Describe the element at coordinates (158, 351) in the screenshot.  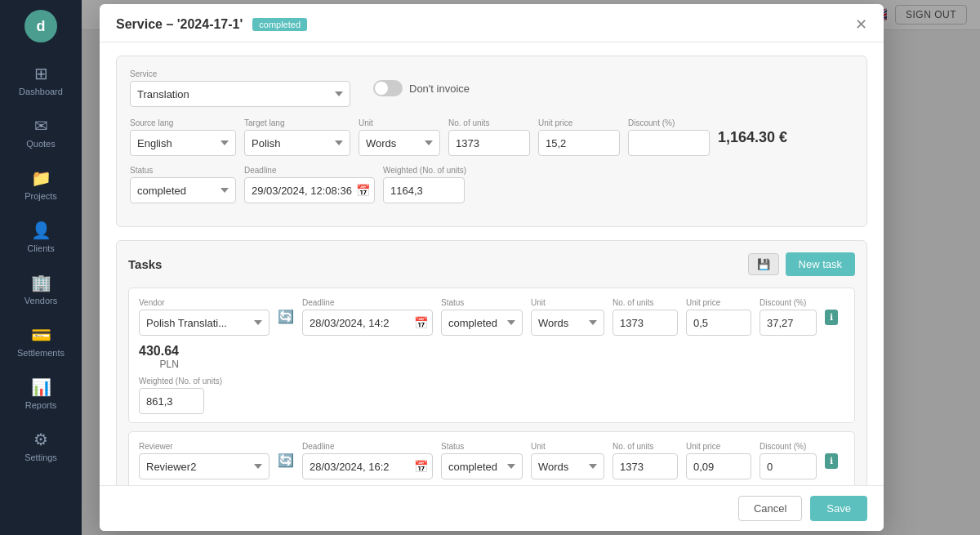
I see `task-price-display: 430.64` at that location.